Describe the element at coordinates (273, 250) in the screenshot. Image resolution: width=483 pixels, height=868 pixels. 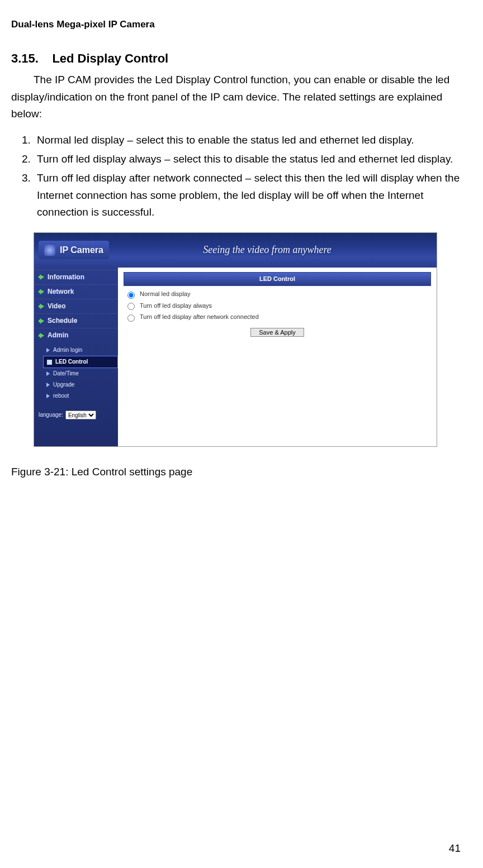
I see `banner-tagline: Seeing the video from anywhere` at that location.